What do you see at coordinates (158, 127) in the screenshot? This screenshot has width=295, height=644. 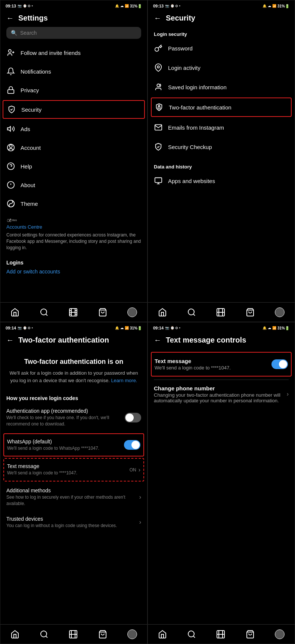 I see `emails-icon` at bounding box center [158, 127].